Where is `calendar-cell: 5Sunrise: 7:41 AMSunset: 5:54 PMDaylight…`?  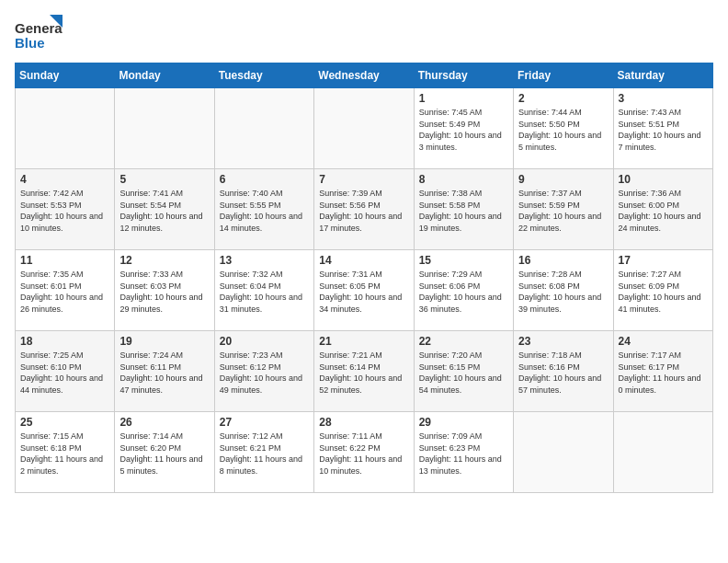
calendar-cell: 5Sunrise: 7:41 AMSunset: 5:54 PMDaylight… is located at coordinates (165, 210).